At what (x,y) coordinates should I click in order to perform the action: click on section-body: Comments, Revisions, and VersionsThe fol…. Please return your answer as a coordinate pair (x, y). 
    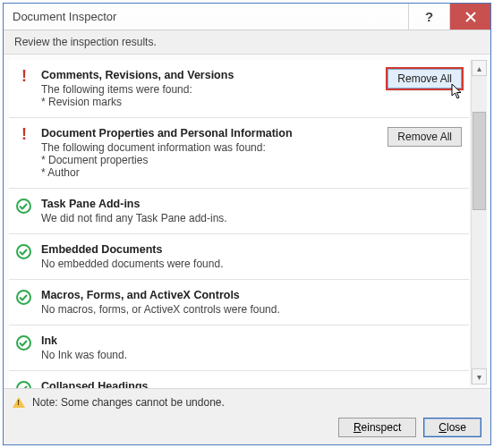
    Looking at the image, I should click on (209, 89).